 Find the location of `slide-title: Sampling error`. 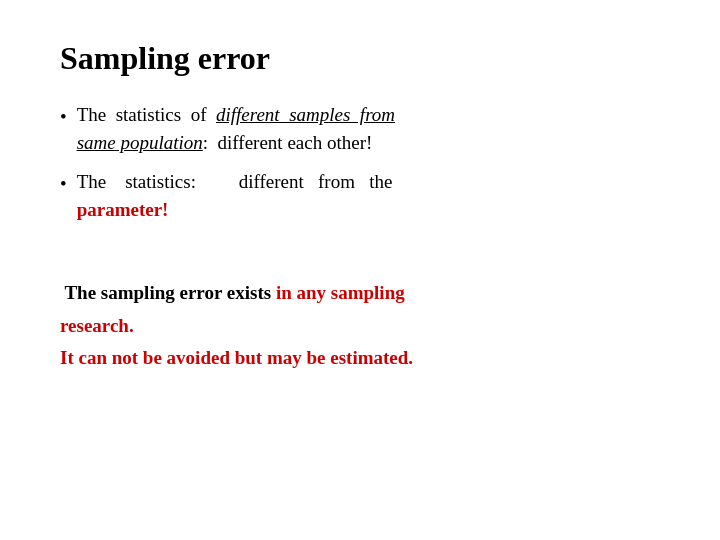

slide-title: Sampling error is located at coordinates (360, 58).